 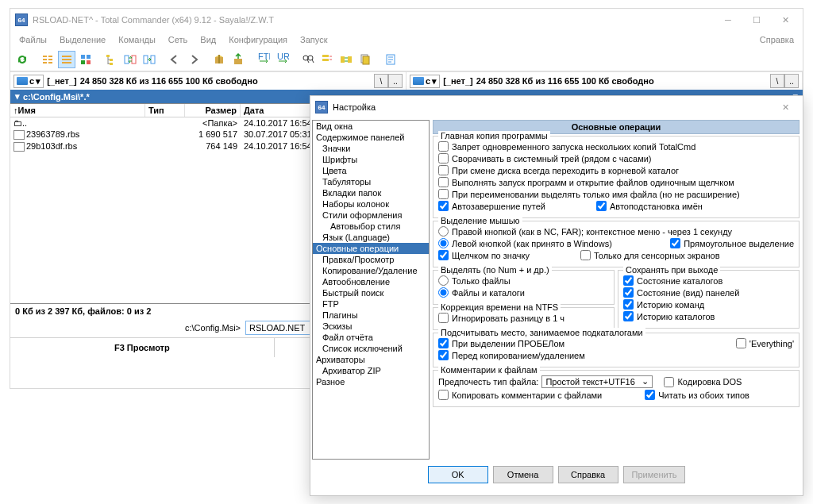 I want to click on rad-left-button: Левой кнопкой (как принято в Windows), so click(x=526, y=243).